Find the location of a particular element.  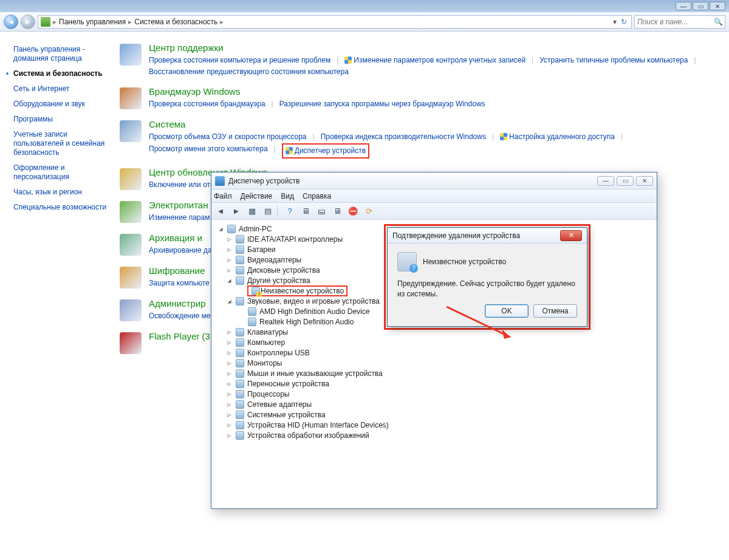

category-title: Система is located at coordinates (436, 124).